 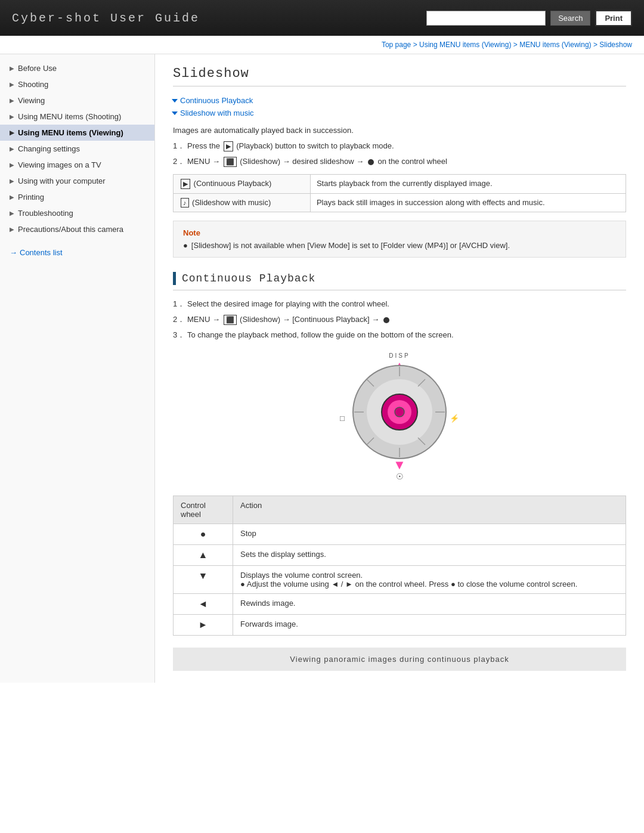 I want to click on cp-step-3: 3． To change the playback method, follow…, so click(x=400, y=335).